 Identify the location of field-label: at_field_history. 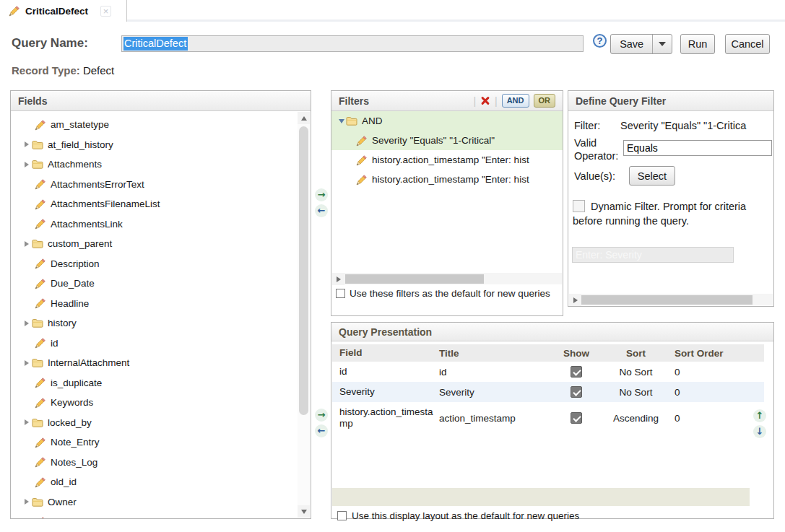
(81, 144).